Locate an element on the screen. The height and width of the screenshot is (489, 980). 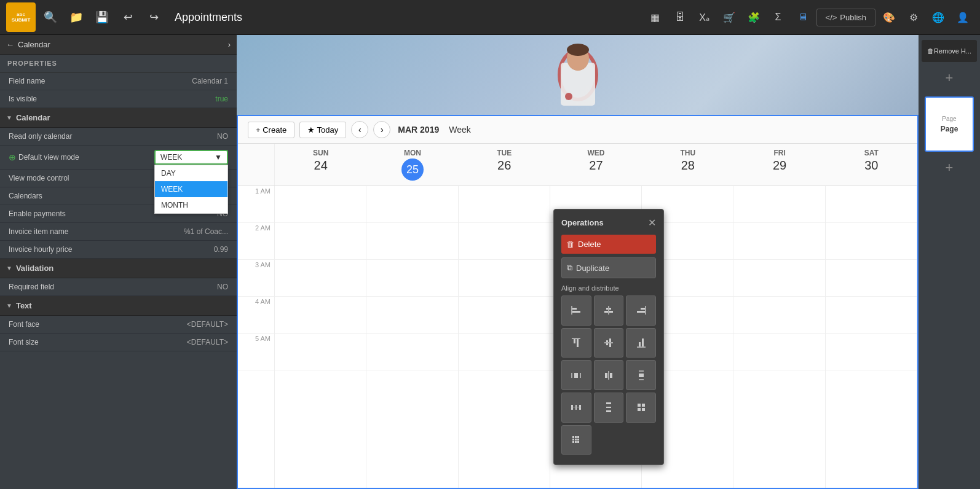
col-tue is located at coordinates (504, 337).